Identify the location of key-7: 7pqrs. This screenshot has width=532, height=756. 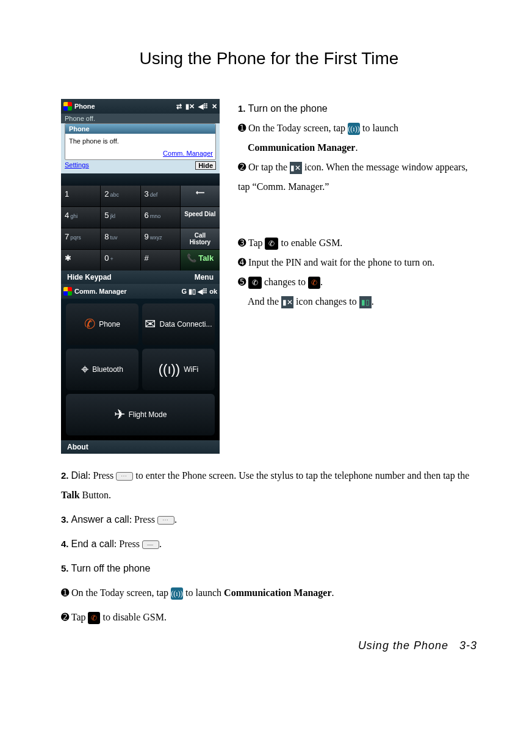
(81, 239).